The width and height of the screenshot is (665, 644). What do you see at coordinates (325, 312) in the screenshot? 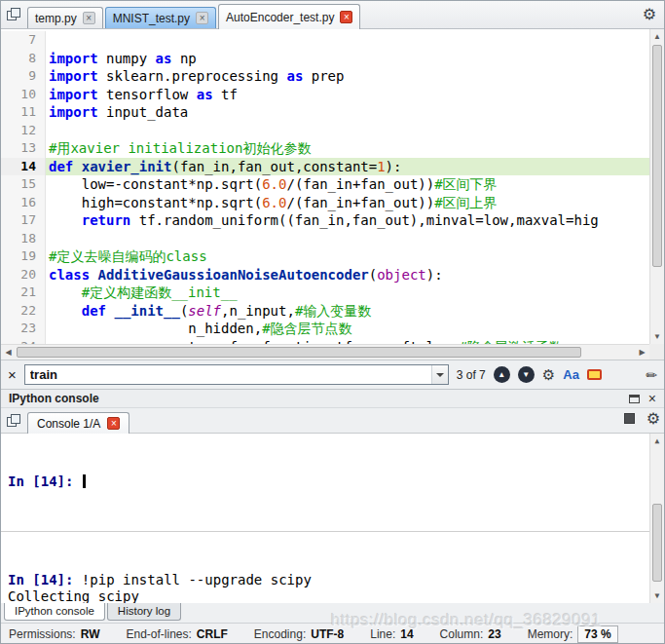
I see `code-line: 22 def __init__(self,n_input,#输入变量数` at bounding box center [325, 312].